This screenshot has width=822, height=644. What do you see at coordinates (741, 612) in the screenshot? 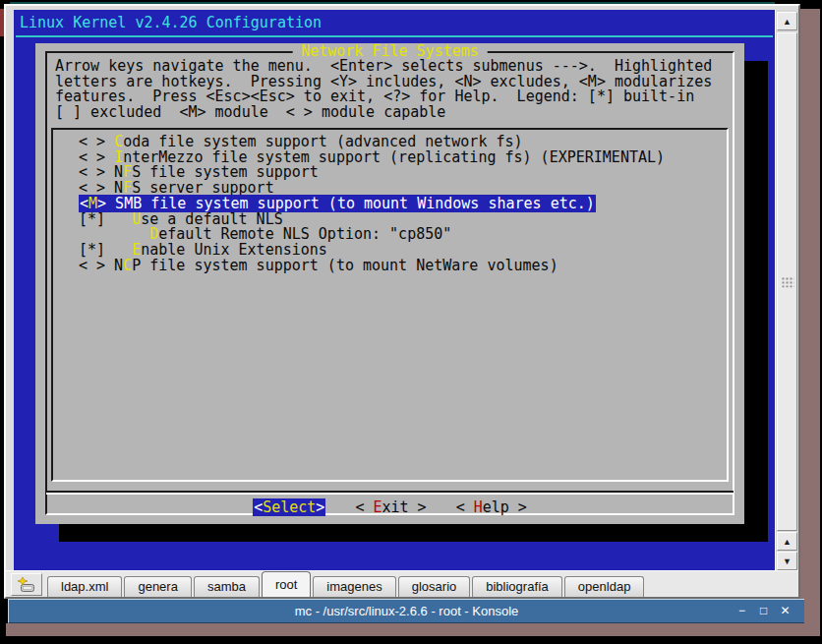
I see `minimize-button: −` at bounding box center [741, 612].